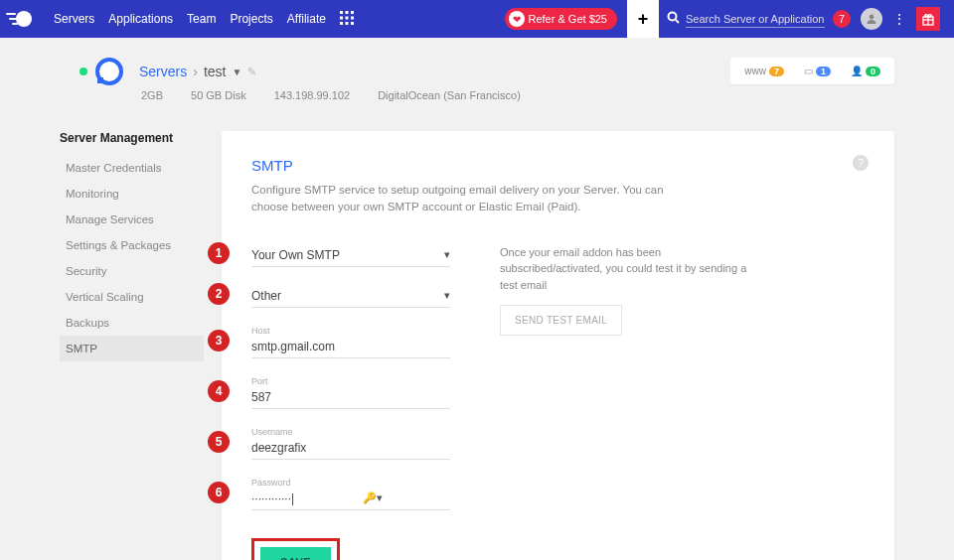 The height and width of the screenshot is (560, 954). What do you see at coordinates (517, 19) in the screenshot?
I see `heart-icon: ❤` at bounding box center [517, 19].